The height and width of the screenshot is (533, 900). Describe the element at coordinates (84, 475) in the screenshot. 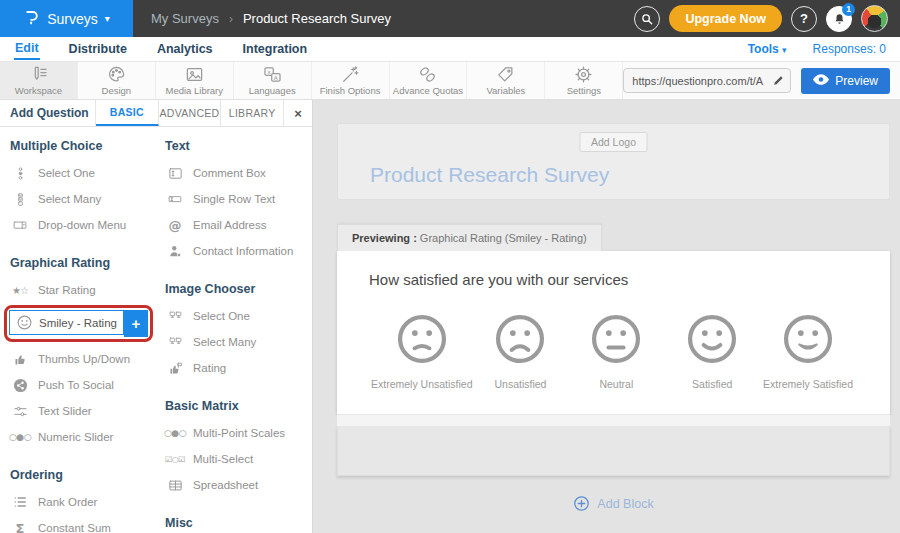

I see `section-heading: Ordering` at that location.